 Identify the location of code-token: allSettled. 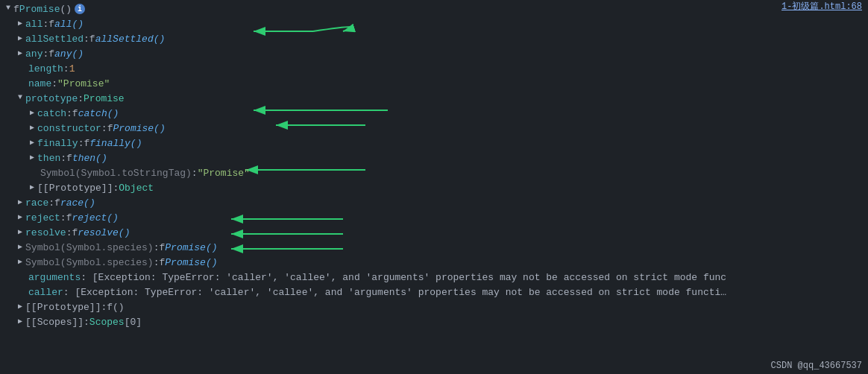
(54, 39).